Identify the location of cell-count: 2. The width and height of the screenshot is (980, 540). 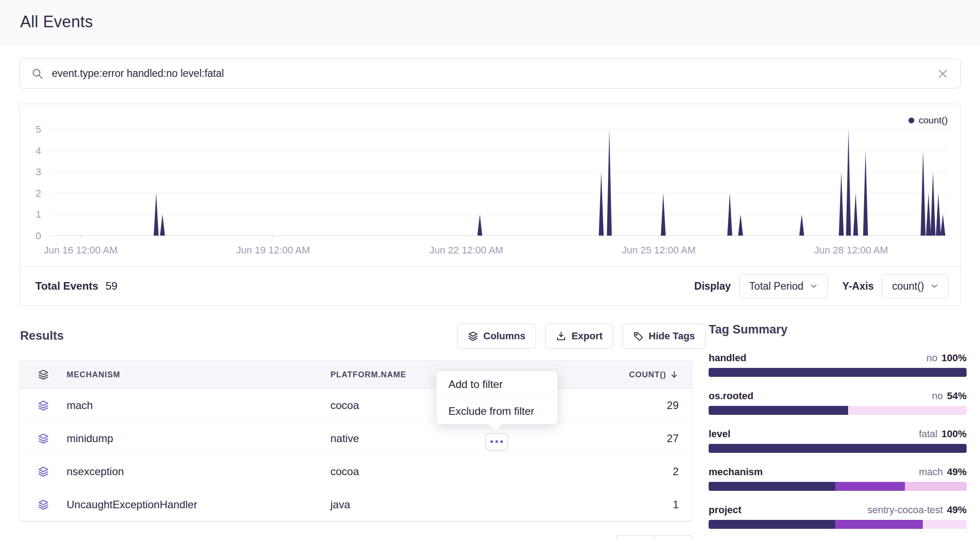
(639, 472).